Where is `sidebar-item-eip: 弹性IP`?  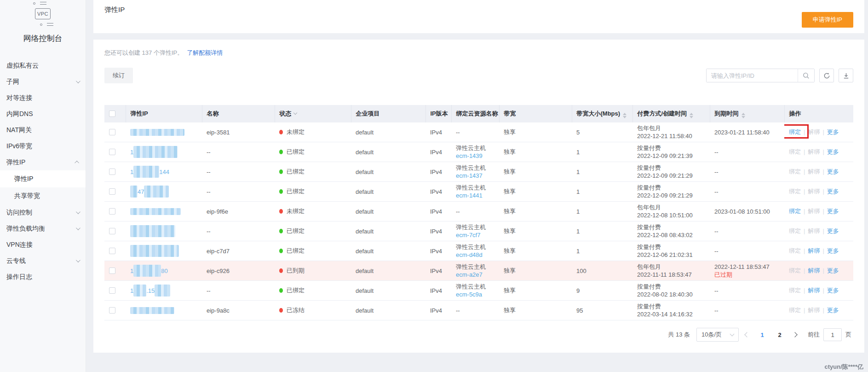
sidebar-item-eip: 弹性IP is located at coordinates (43, 162).